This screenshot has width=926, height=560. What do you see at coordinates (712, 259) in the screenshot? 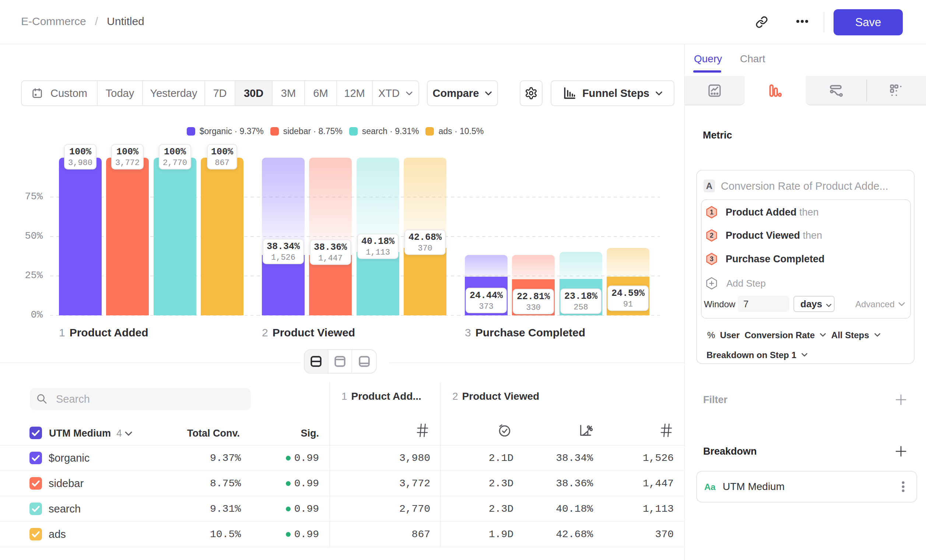
I see `svg-text: 3` at bounding box center [712, 259].